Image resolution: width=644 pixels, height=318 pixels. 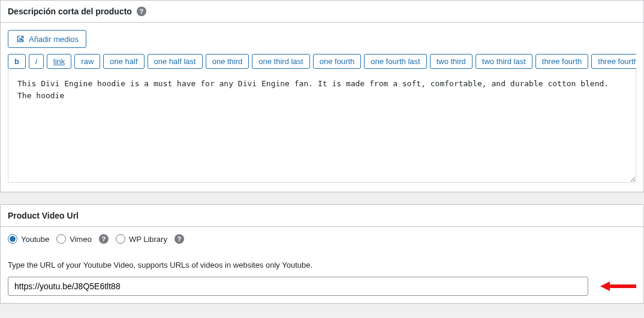 I want to click on add-media-button: Añadir medios, so click(x=47, y=39).